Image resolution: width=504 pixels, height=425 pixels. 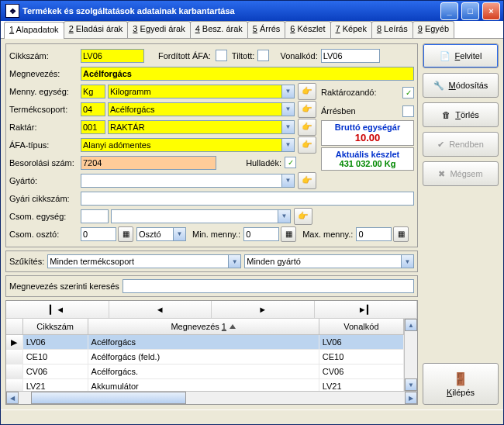 I want to click on csom-egyseg-dropdown-button: ▼, so click(x=285, y=216).